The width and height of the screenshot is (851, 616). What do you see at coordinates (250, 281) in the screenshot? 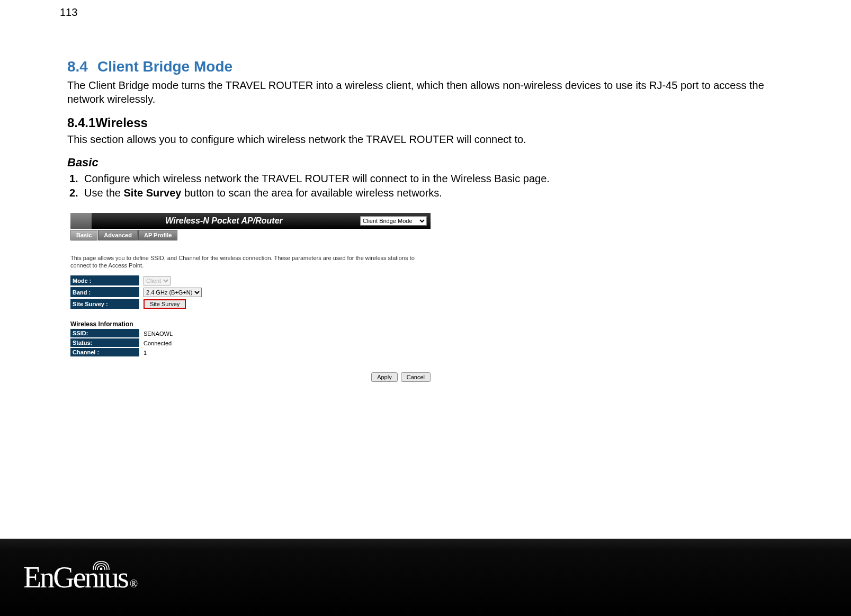
I see `form-row-mode: Mode : Client` at bounding box center [250, 281].